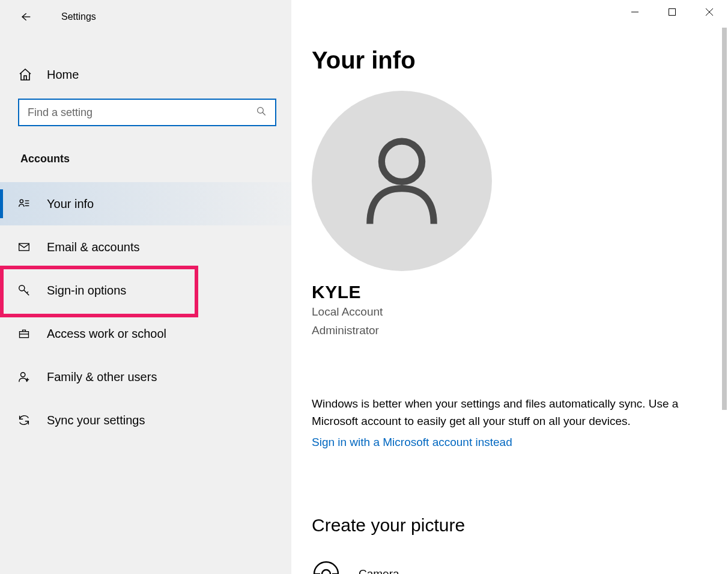 The width and height of the screenshot is (728, 574). I want to click on sidebar-item-family-other-users: Family & other users, so click(145, 377).